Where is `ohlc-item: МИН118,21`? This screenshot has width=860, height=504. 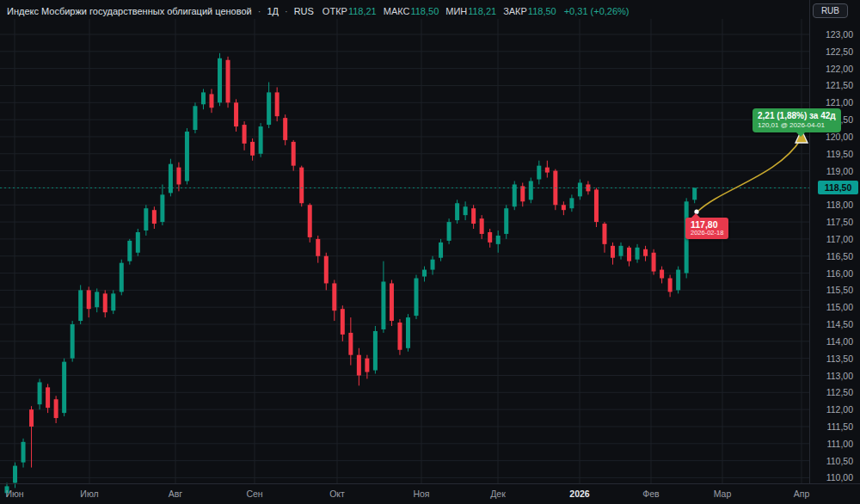
ohlc-item: МИН118,21 is located at coordinates (471, 11).